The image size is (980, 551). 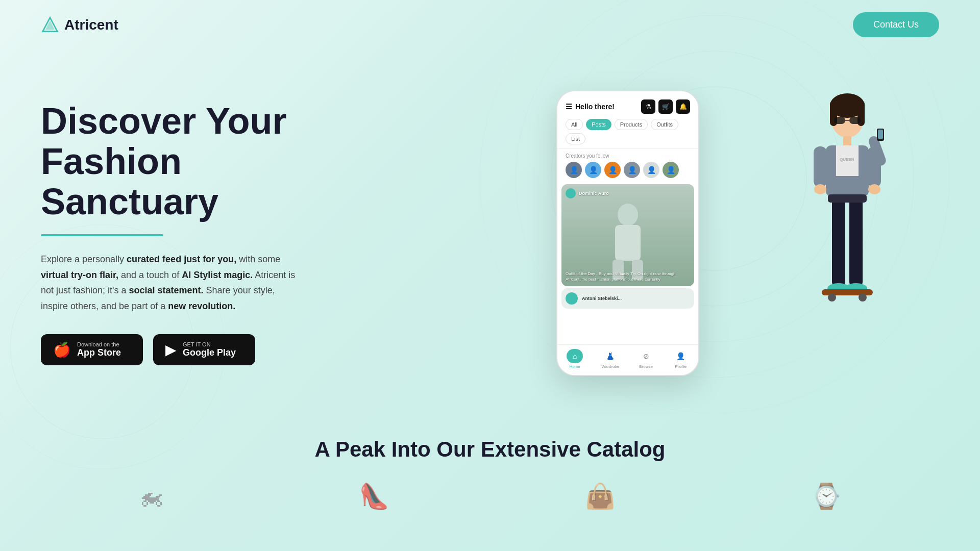 I want to click on nav-browse-icon-wrap: ⊘, so click(x=646, y=356).